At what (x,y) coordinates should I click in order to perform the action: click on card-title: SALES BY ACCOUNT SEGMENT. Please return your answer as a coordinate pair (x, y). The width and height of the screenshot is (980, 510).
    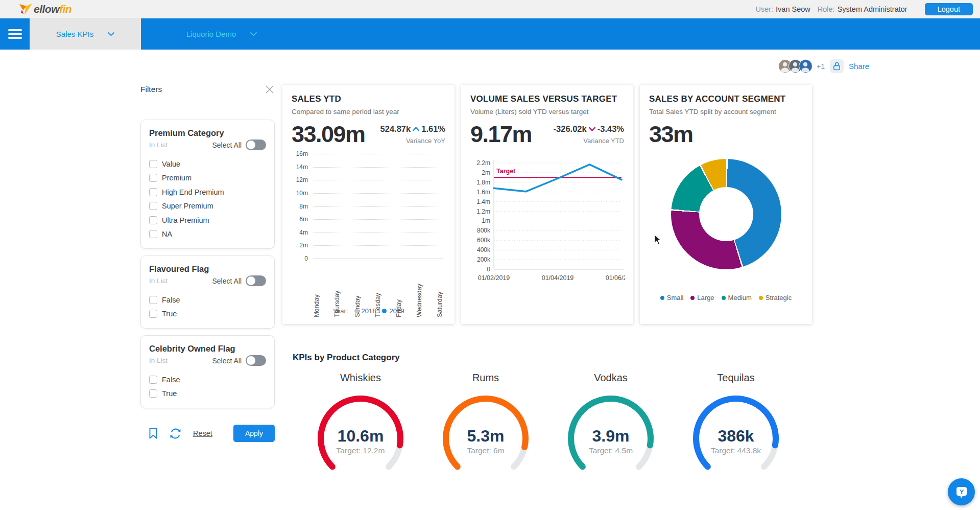
    Looking at the image, I should click on (726, 99).